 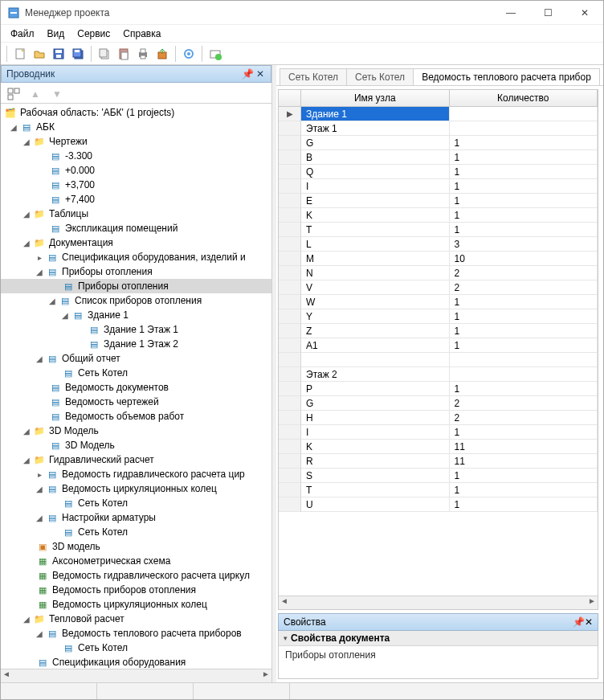 I want to click on cell-name: U, so click(x=376, y=505).